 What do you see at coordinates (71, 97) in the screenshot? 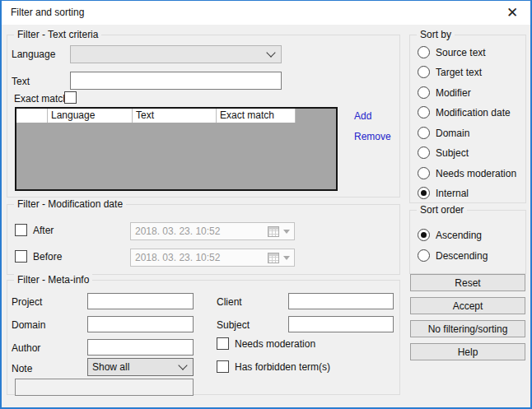
I see `exact-match-checkbox` at bounding box center [71, 97].